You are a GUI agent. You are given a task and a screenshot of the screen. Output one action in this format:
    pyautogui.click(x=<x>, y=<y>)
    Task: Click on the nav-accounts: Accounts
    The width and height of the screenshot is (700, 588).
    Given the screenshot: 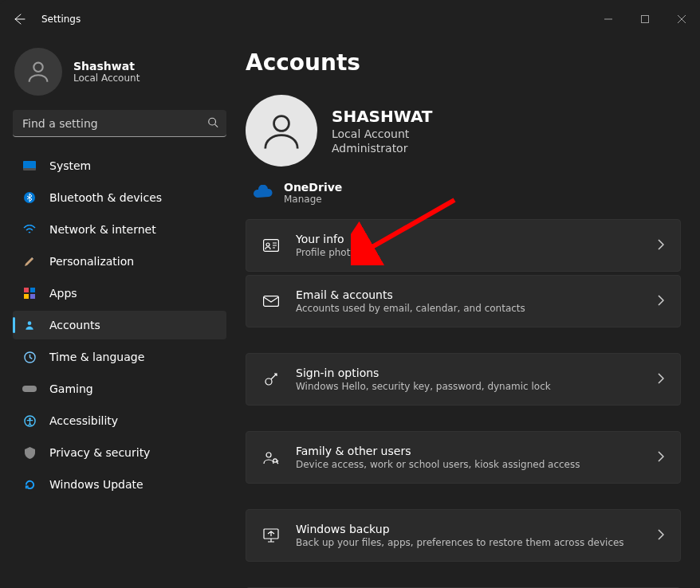 What is the action you would take?
    pyautogui.click(x=120, y=325)
    